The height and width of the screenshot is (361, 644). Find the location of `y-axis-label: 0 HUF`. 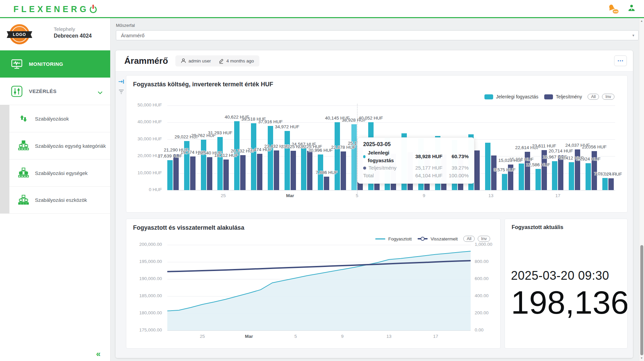

y-axis-label: 0 HUF is located at coordinates (144, 189).